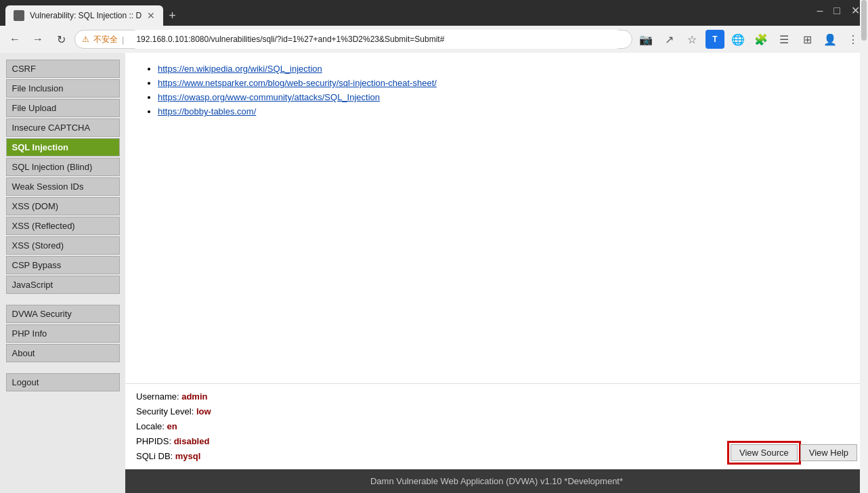  What do you see at coordinates (155, 442) in the screenshot?
I see `phpids-label: PHPIDS:` at bounding box center [155, 442].